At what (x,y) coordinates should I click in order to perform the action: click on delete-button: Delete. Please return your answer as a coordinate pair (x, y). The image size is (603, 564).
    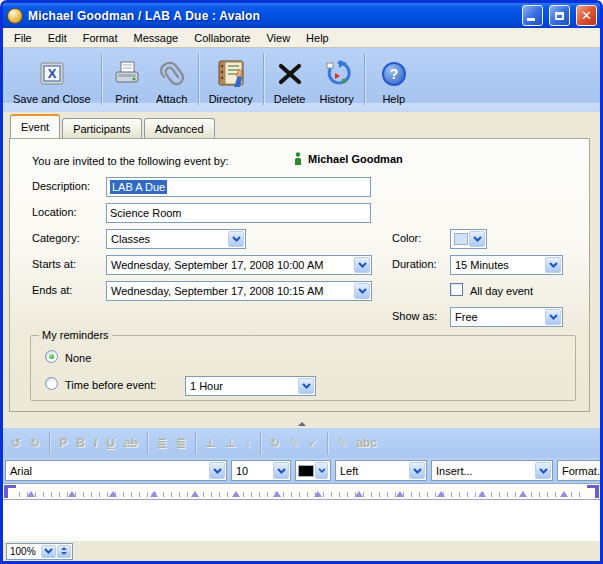
    Looking at the image, I should click on (290, 79).